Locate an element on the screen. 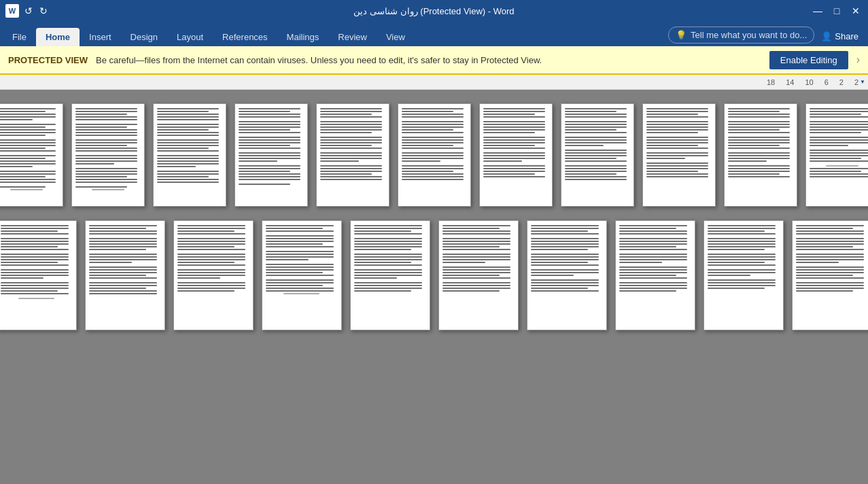  title-bar-left: W ↺ ↻ is located at coordinates (28, 11).